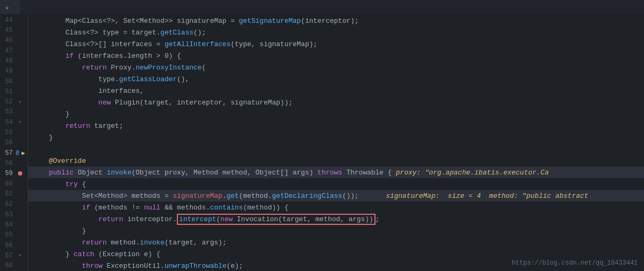 The width and height of the screenshot is (644, 271). What do you see at coordinates (8, 225) in the screenshot?
I see `line-number: 64` at bounding box center [8, 225].